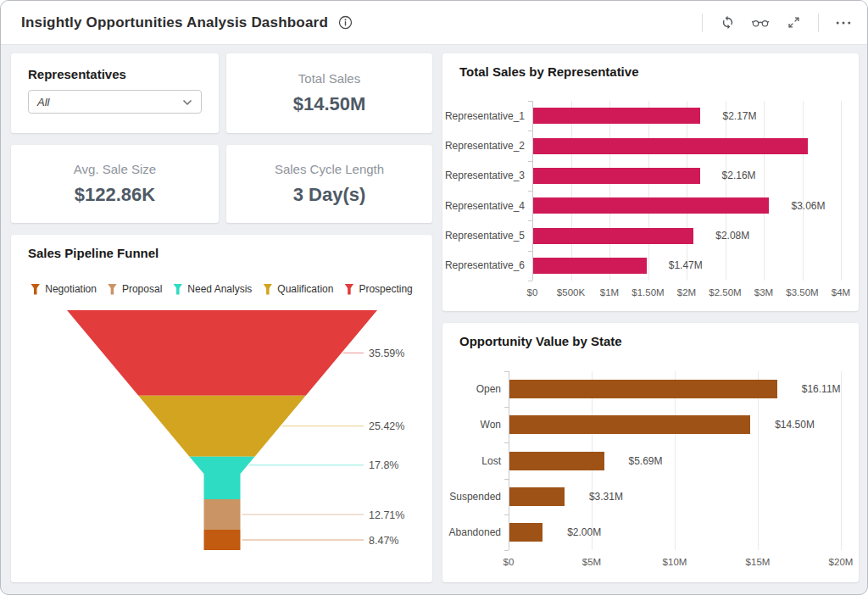 Image resolution: width=868 pixels, height=595 pixels. I want to click on category-label: Open, so click(471, 389).